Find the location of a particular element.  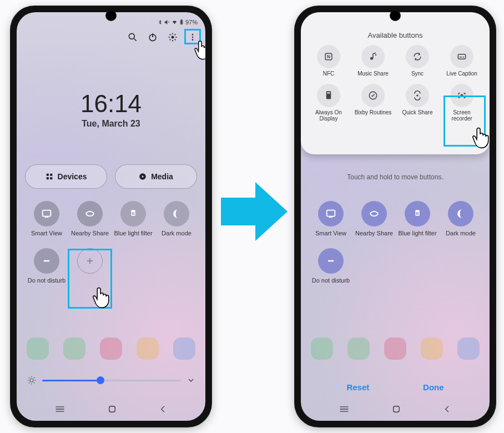

avail-screen-recorder: Screen recorder is located at coordinates (462, 103).